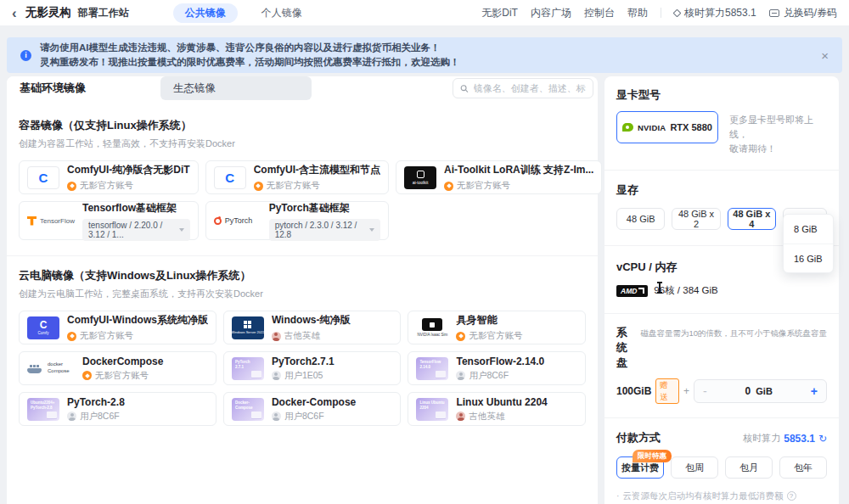 The height and width of the screenshot is (504, 849). I want to click on search-box, so click(523, 88).